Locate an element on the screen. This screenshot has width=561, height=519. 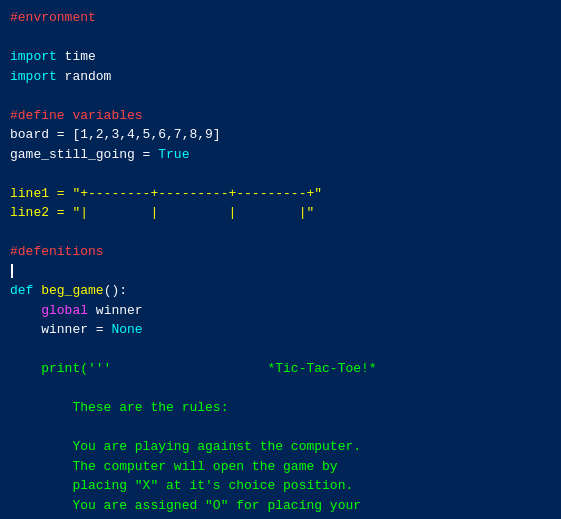
line-7: board = [1,2,3,4,5,6,7,8,9] is located at coordinates (280, 135).